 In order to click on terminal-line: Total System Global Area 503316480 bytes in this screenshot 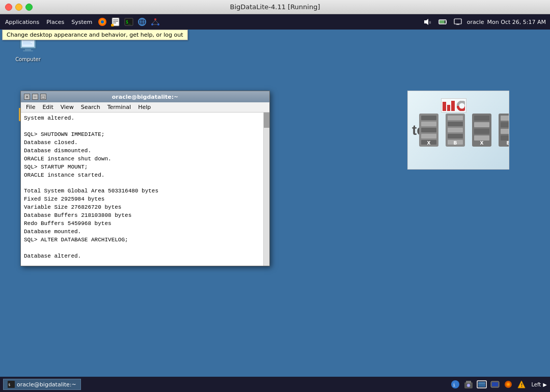, I will do `click(145, 191)`.